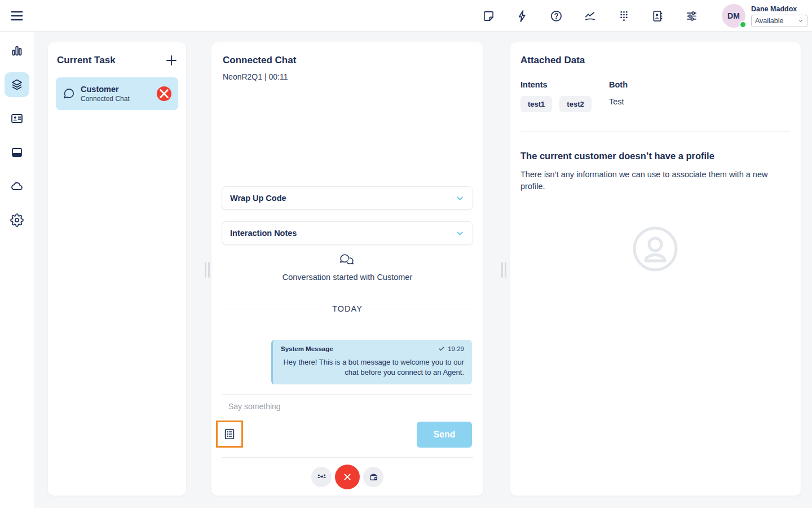  What do you see at coordinates (17, 270) in the screenshot?
I see `left-rail` at bounding box center [17, 270].